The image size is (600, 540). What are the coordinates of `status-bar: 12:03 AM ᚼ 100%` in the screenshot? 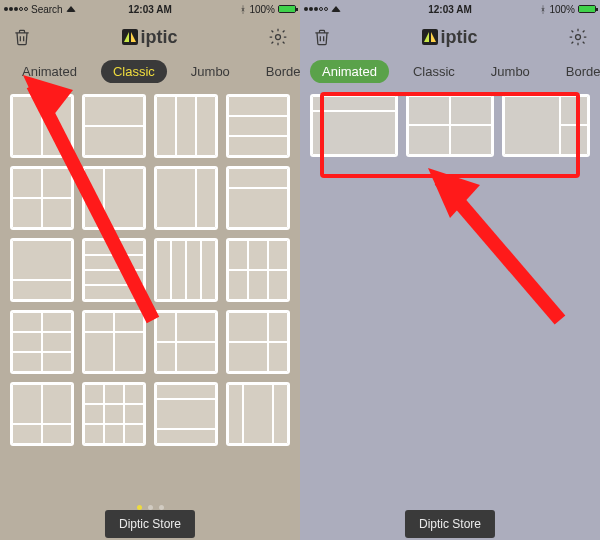 It's located at (450, 9).